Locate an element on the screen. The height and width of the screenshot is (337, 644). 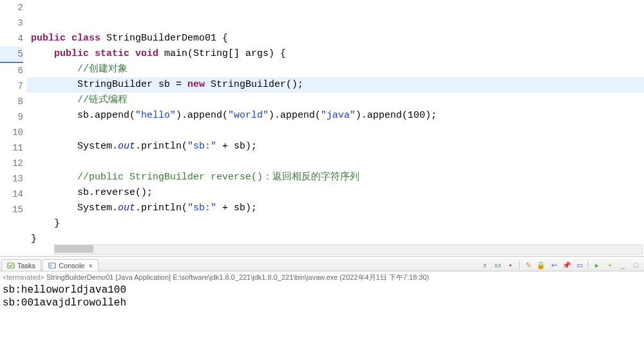
code-line: //链式编程 is located at coordinates (336, 100).